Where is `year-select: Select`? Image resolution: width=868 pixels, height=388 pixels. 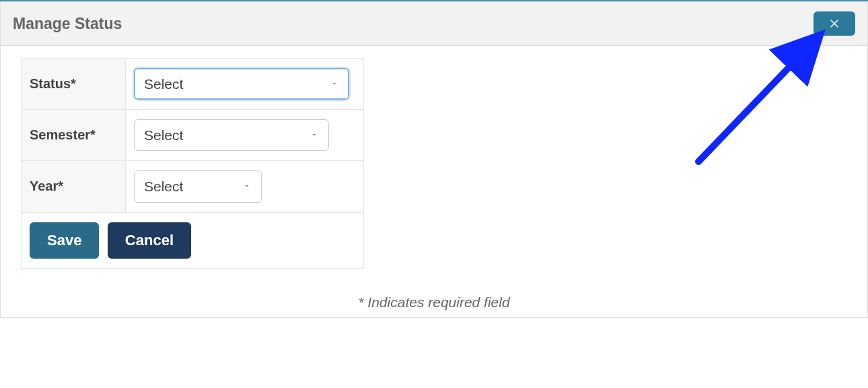 year-select: Select is located at coordinates (198, 186).